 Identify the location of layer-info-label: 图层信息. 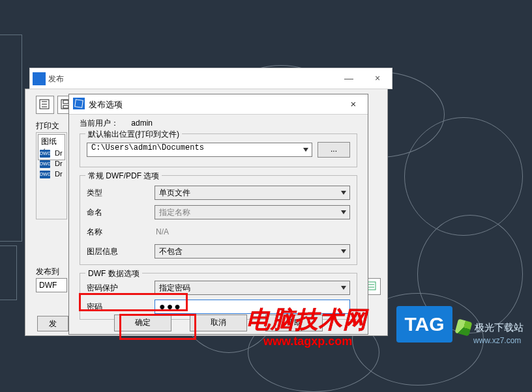
(117, 251).